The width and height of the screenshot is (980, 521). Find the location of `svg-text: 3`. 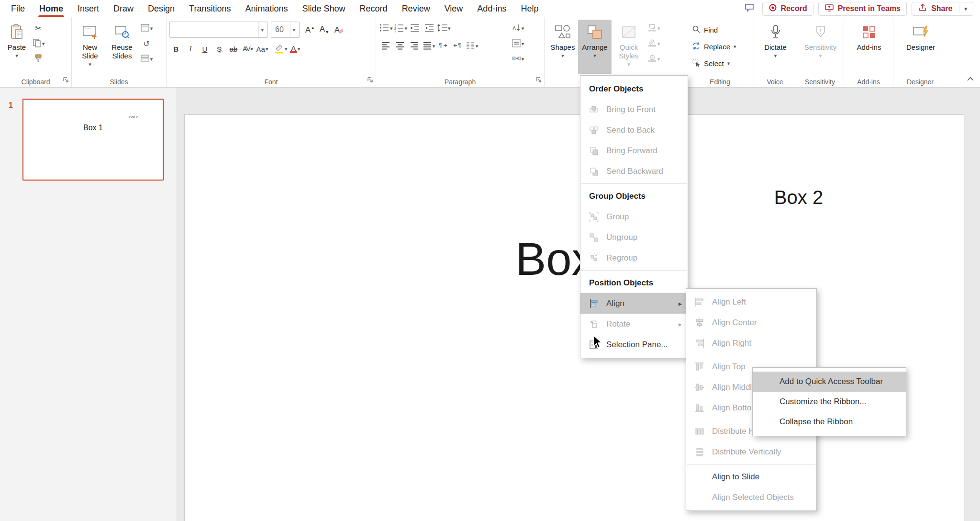

svg-text: 3 is located at coordinates (395, 32).